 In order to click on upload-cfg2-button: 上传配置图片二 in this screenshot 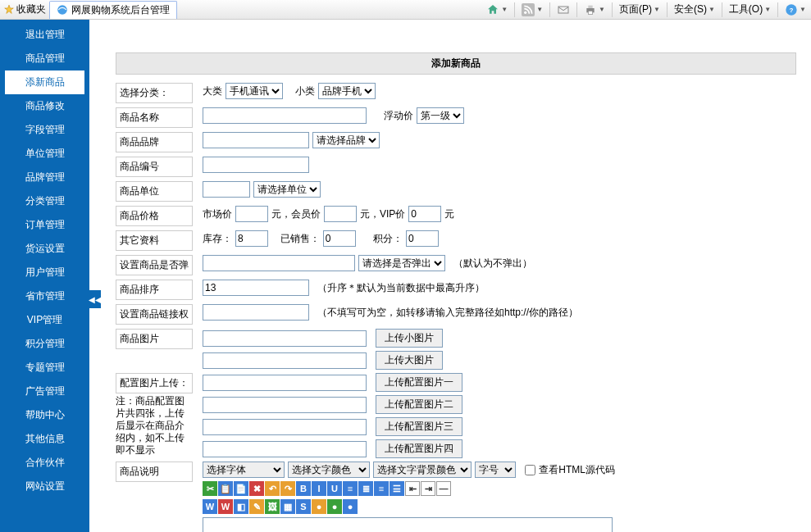, I will do `click(419, 405)`.